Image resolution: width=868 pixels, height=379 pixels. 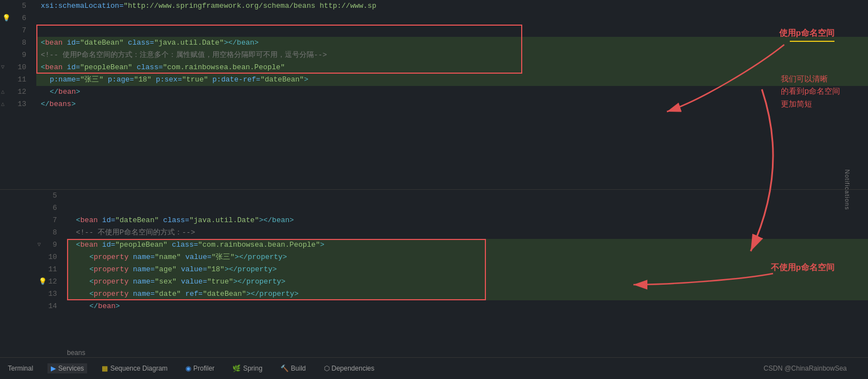 What do you see at coordinates (350, 368) in the screenshot?
I see `dependencies-button: ⬡ Dependencies` at bounding box center [350, 368].